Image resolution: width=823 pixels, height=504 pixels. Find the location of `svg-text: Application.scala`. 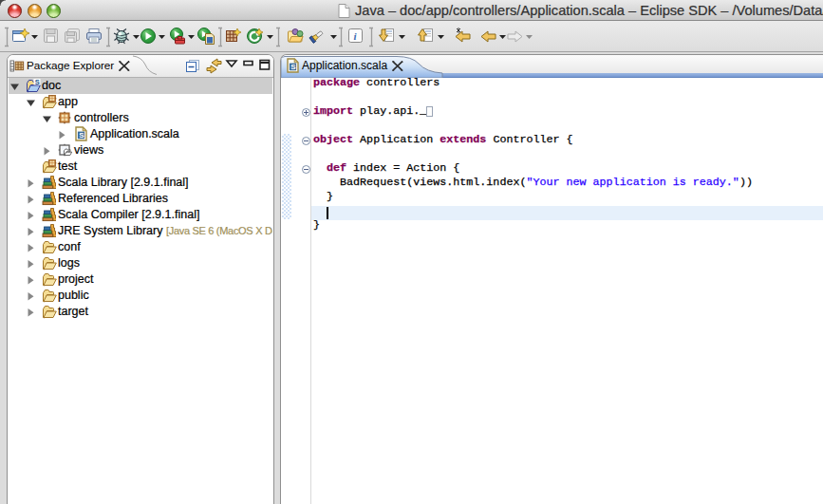

svg-text: Application.scala is located at coordinates (345, 65).